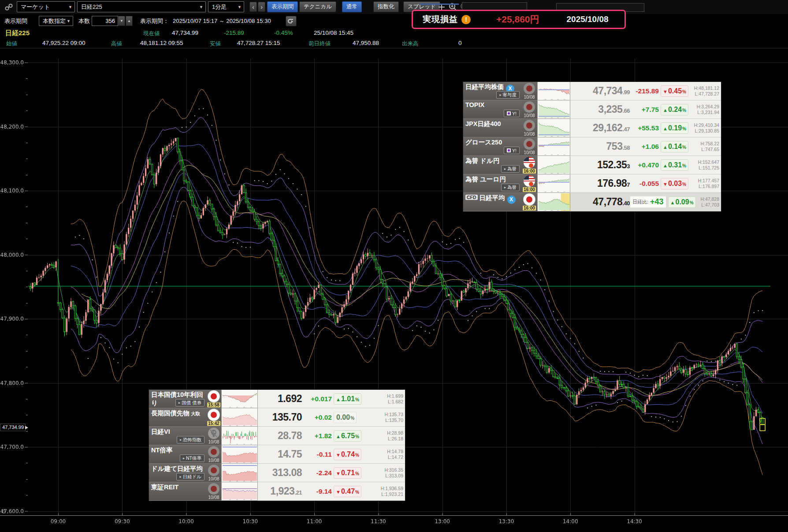 The image size is (788, 532). What do you see at coordinates (600, 202) in the screenshot?
I see `last-price: 47,778.40` at bounding box center [600, 202].